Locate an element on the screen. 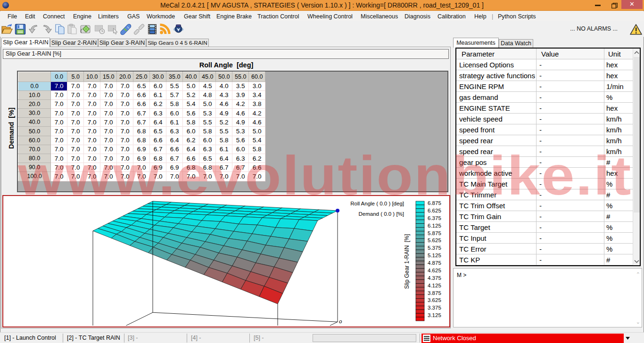  svg-text: 4.875 is located at coordinates (435, 263).